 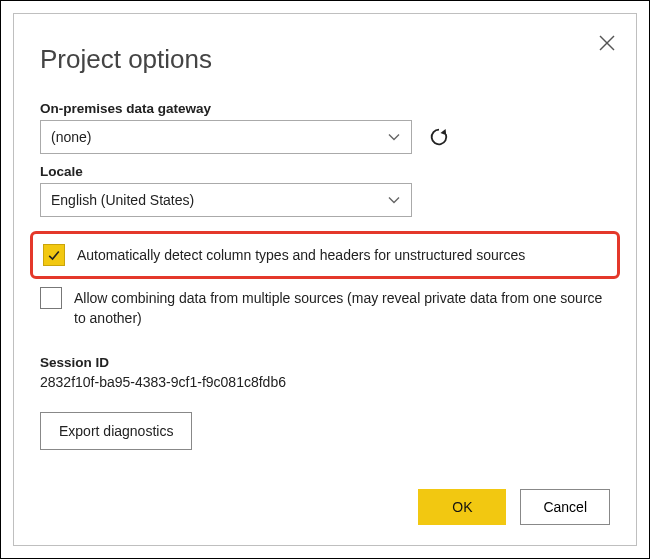 I want to click on ok-button: OK, so click(x=462, y=507).